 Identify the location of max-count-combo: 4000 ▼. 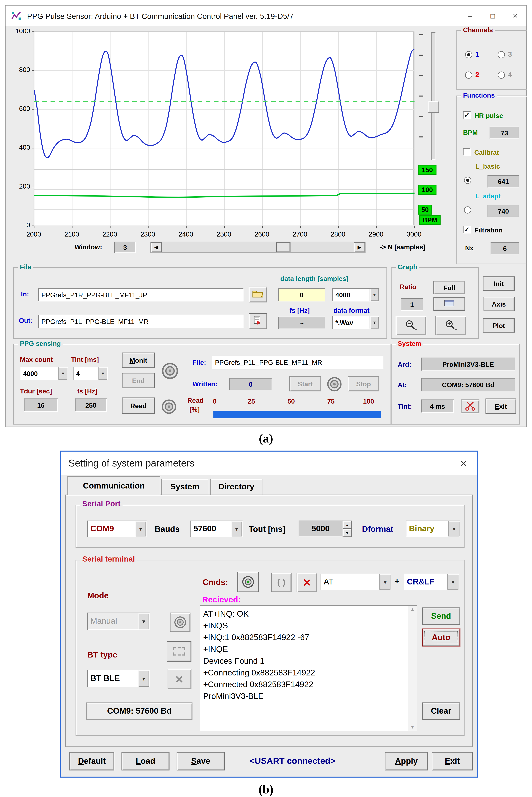
(44, 373).